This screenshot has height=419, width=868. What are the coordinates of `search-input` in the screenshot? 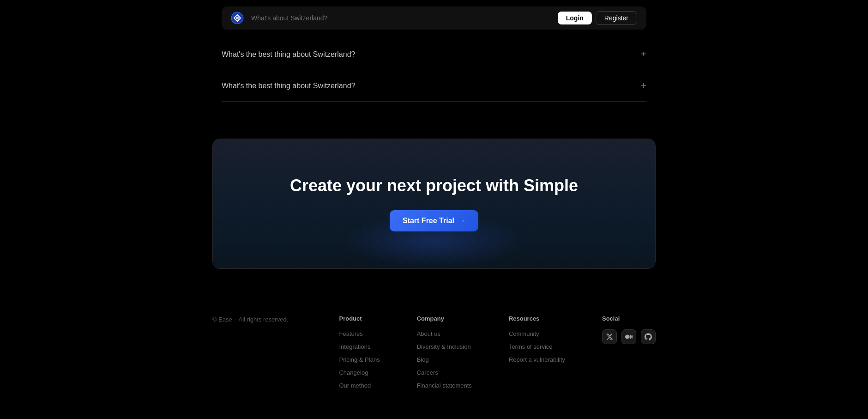 It's located at (401, 18).